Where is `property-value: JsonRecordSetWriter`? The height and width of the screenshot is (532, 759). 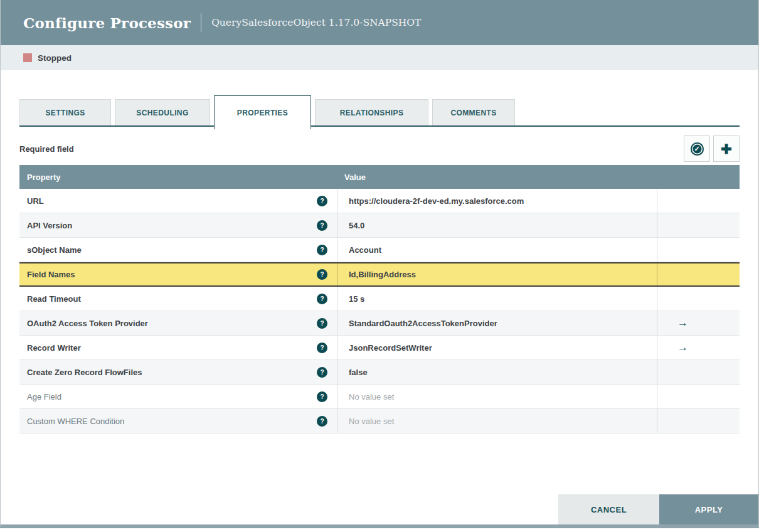 property-value: JsonRecordSetWriter is located at coordinates (497, 348).